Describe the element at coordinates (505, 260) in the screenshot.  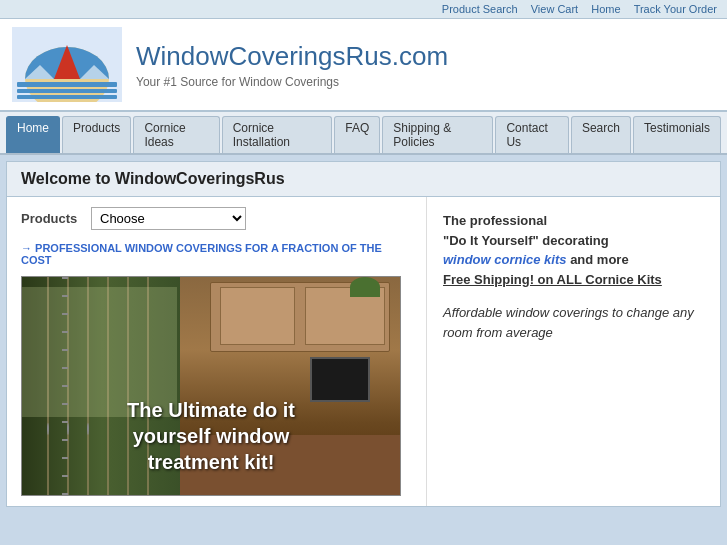
I see `cornice-kits-link: window cornice kits` at that location.